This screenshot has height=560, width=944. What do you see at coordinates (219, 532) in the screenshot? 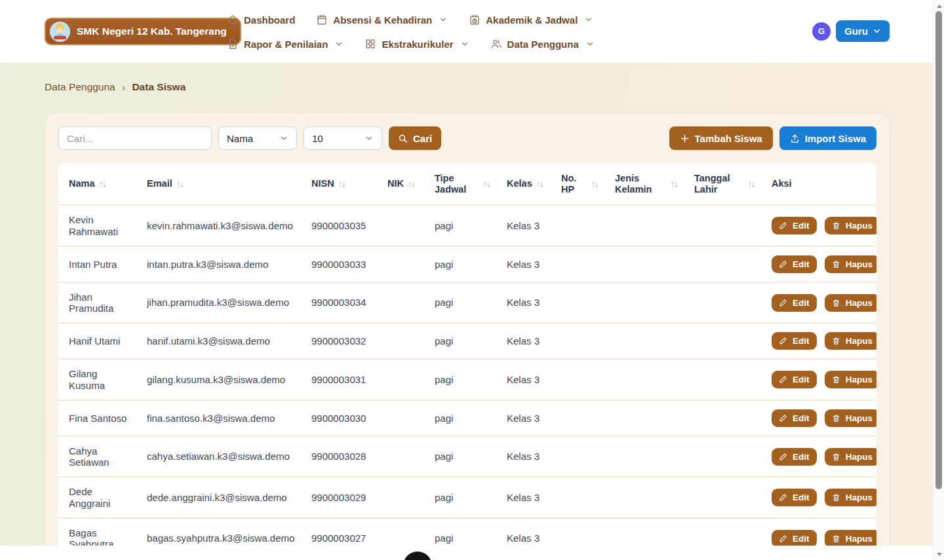
I see `cell-email: bagas.syahputra.k3@siswa.demo` at bounding box center [219, 532].